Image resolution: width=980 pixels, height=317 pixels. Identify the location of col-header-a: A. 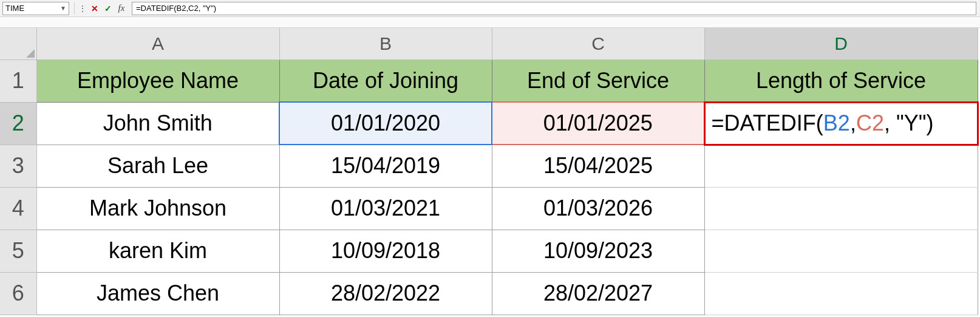
(158, 44).